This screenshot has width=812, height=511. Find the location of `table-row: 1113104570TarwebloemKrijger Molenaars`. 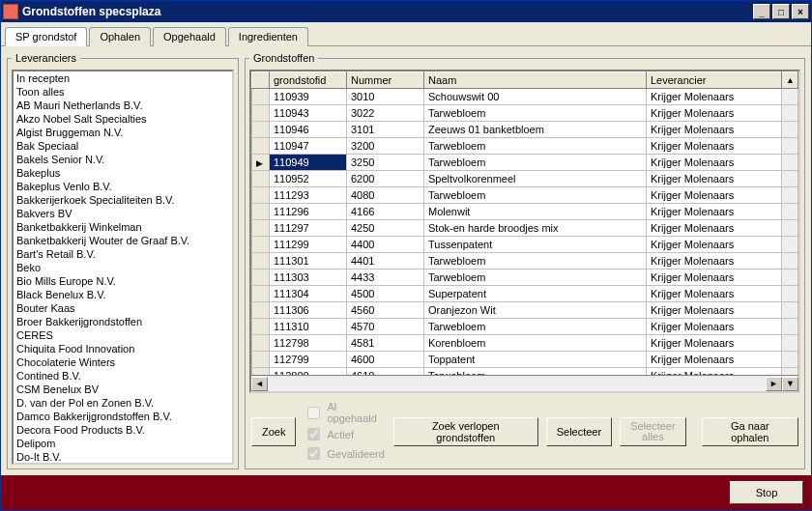

table-row: 1113104570TarwebloemKrijger Molenaars is located at coordinates (526, 326).